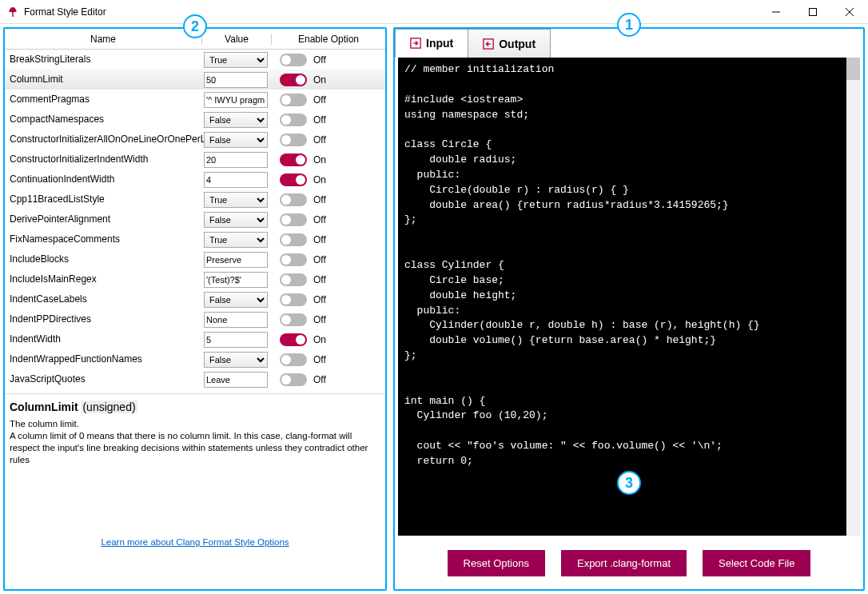  Describe the element at coordinates (195, 448) in the screenshot. I see `detail-line2: A column limit of 0 means that there is …` at that location.